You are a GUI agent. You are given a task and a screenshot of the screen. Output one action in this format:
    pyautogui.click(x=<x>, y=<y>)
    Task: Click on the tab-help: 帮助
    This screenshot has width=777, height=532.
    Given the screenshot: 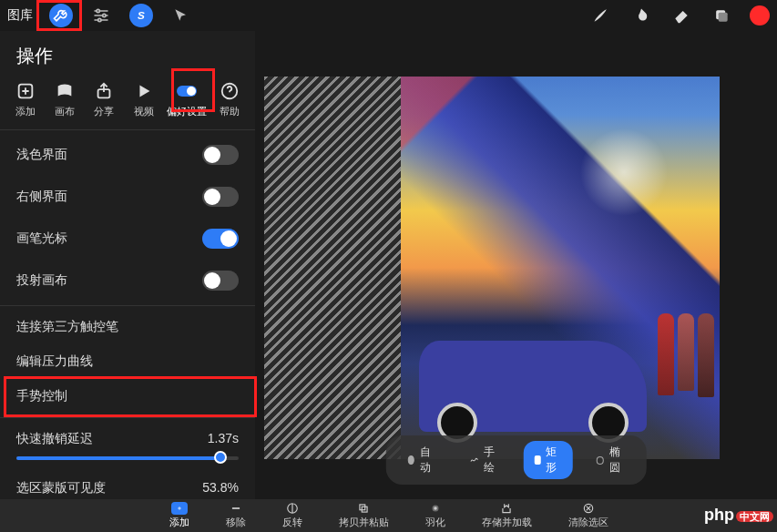 What is the action you would take?
    pyautogui.click(x=230, y=100)
    